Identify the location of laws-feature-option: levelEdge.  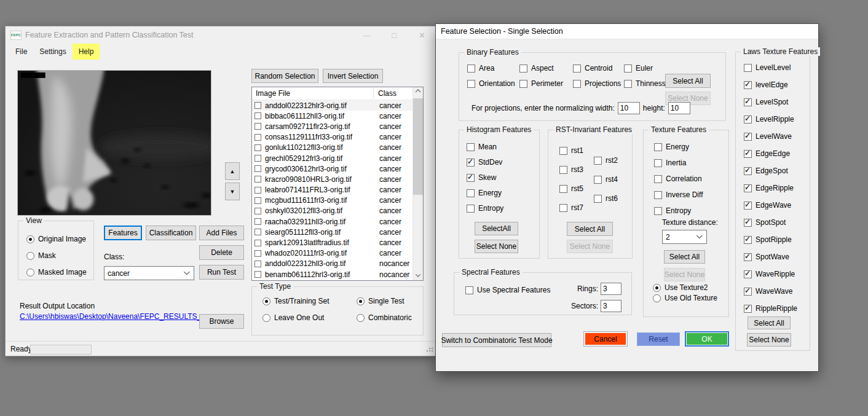
(771, 85).